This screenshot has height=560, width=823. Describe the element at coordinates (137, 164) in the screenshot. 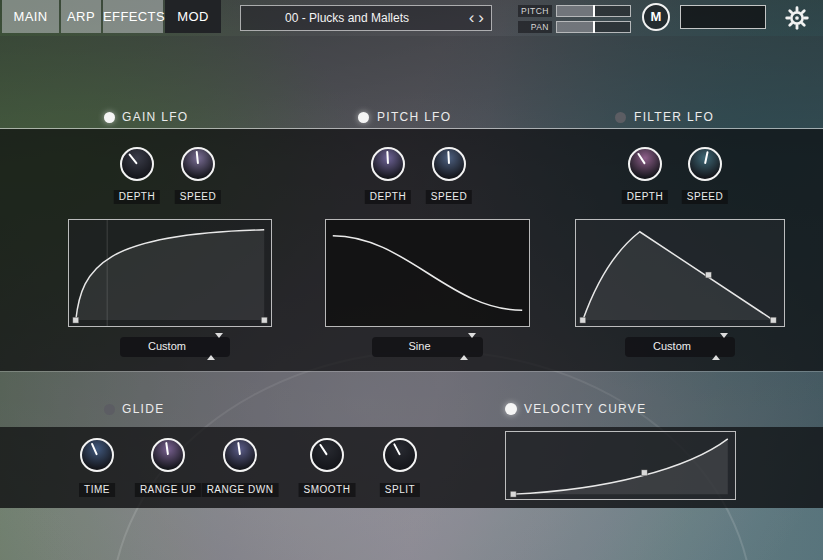

I see `gain-lfo-depth-knob` at that location.